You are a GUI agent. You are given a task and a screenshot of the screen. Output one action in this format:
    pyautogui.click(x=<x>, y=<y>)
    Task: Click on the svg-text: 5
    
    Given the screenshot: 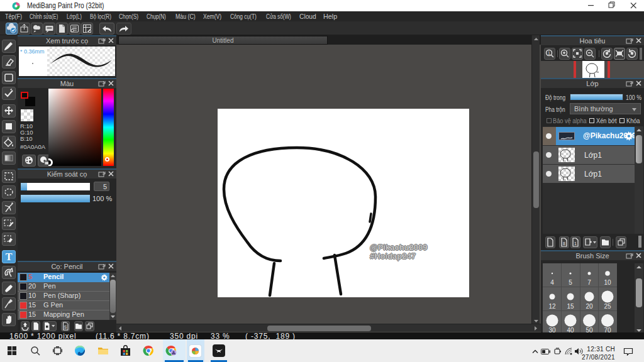 What is the action you would take?
    pyautogui.click(x=570, y=283)
    